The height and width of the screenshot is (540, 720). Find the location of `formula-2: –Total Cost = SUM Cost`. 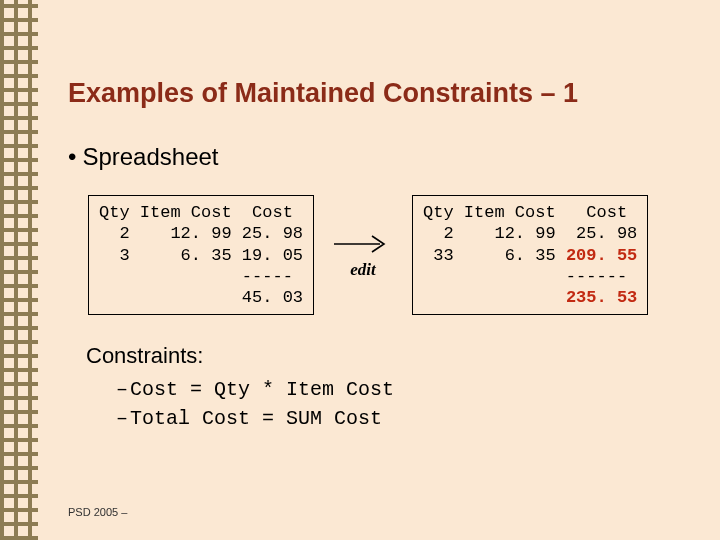

formula-2: –Total Cost = SUM Cost is located at coordinates (403, 418).